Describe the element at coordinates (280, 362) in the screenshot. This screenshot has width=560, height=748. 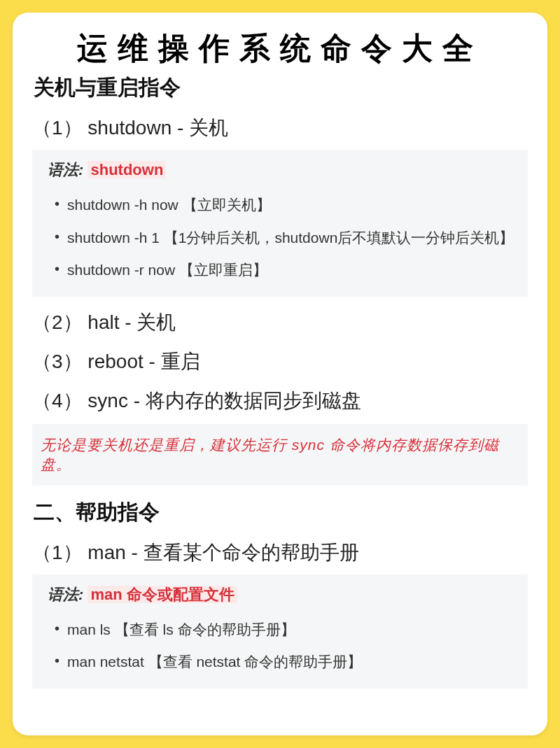
I see `cmd-item-reboot: （3） reboot - 重启` at that location.